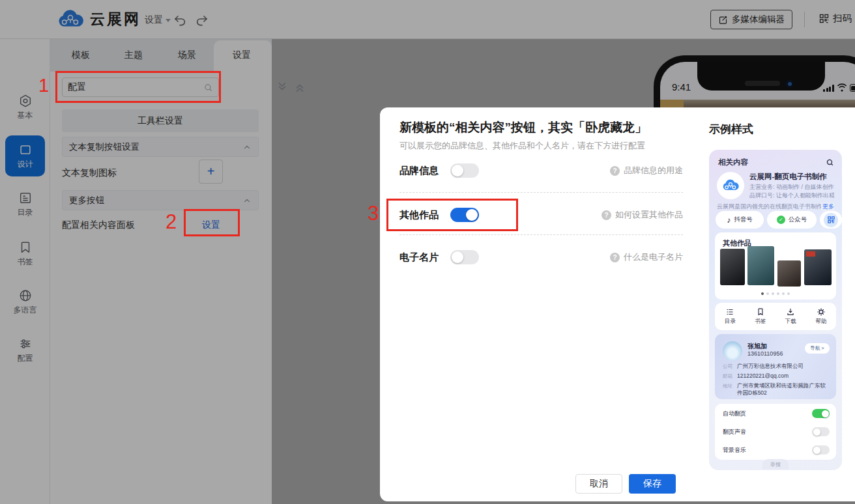  I want to click on gear-icon, so click(821, 312).